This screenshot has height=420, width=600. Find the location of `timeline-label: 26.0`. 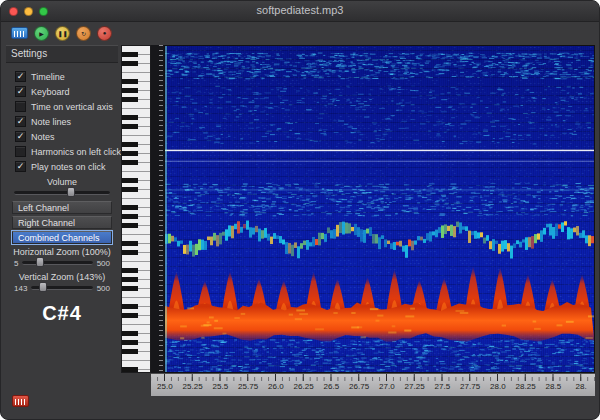

timeline-label: 26.0 is located at coordinates (276, 386).